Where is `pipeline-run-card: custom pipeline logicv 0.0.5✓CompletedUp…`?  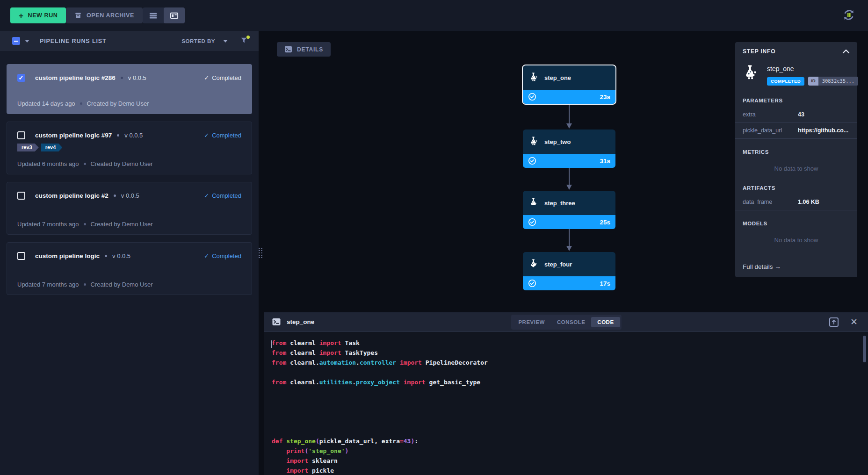 pipeline-run-card: custom pipeline logicv 0.0.5✓CompletedUp… is located at coordinates (129, 268).